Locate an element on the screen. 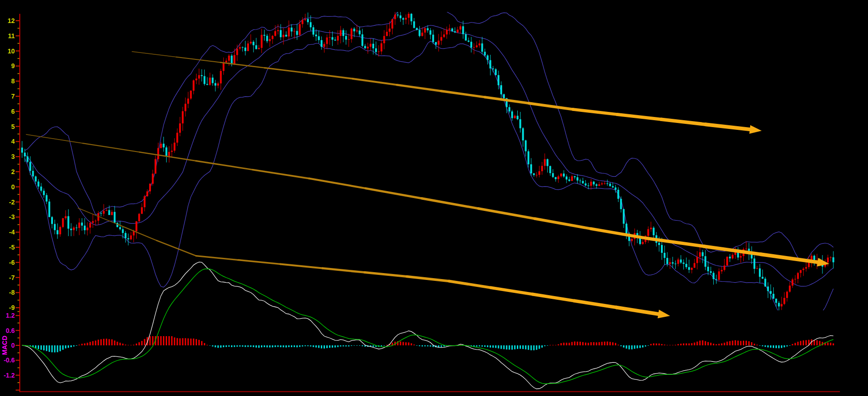 The width and height of the screenshot is (868, 396). macd-axis-label: -1.2 is located at coordinates (9, 375).